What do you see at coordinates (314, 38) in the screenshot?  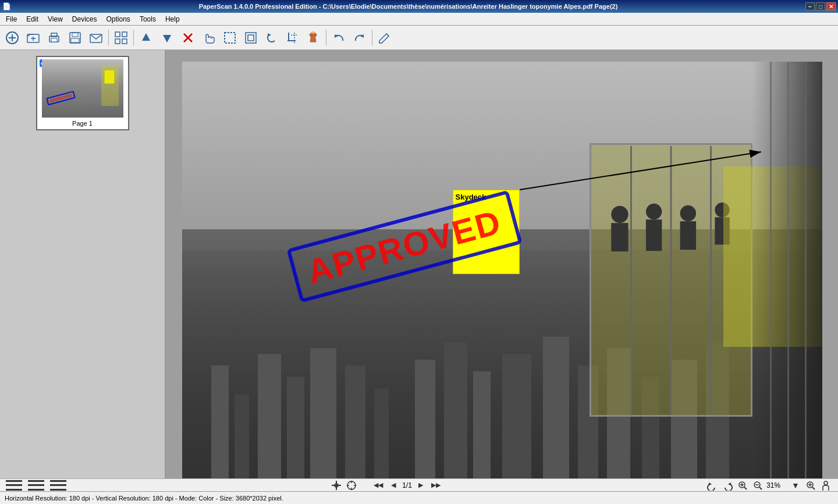 I see `paint-button` at bounding box center [314, 38].